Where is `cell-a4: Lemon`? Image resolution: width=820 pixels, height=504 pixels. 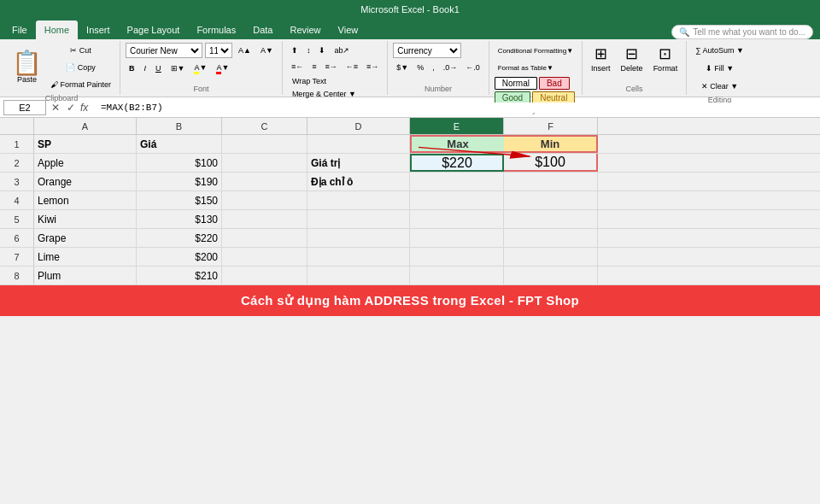 cell-a4: Lemon is located at coordinates (85, 200).